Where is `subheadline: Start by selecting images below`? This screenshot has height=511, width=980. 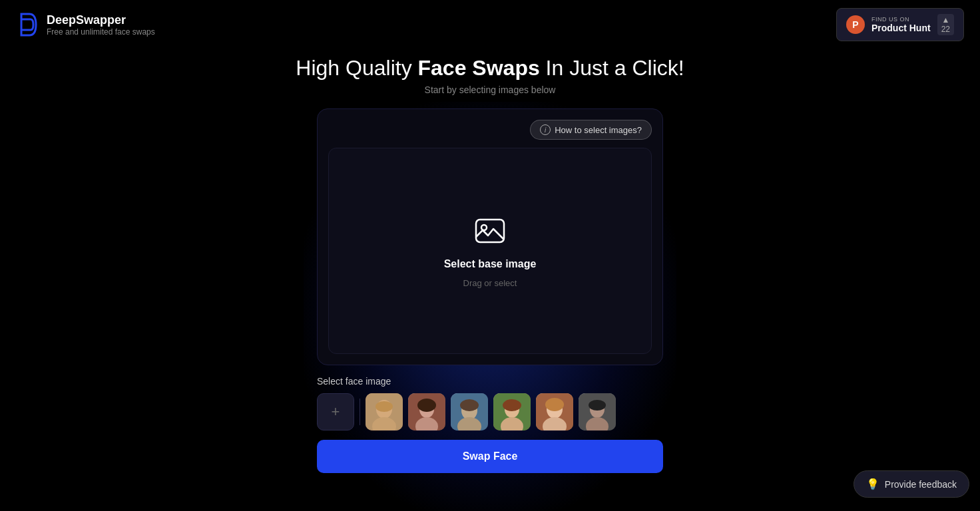 subheadline: Start by selecting images below is located at coordinates (490, 90).